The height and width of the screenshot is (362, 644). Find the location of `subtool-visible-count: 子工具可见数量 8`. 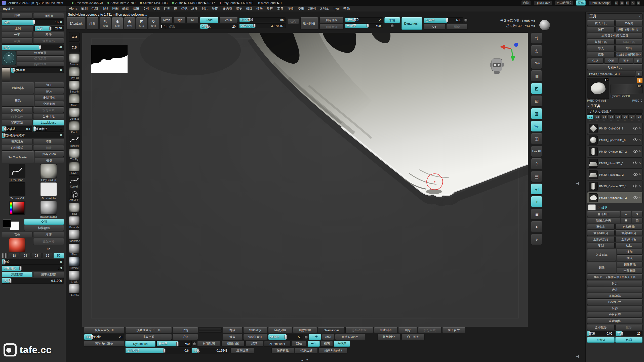

subtool-visible-count: 子工具可见数量 8 is located at coordinates (615, 111).